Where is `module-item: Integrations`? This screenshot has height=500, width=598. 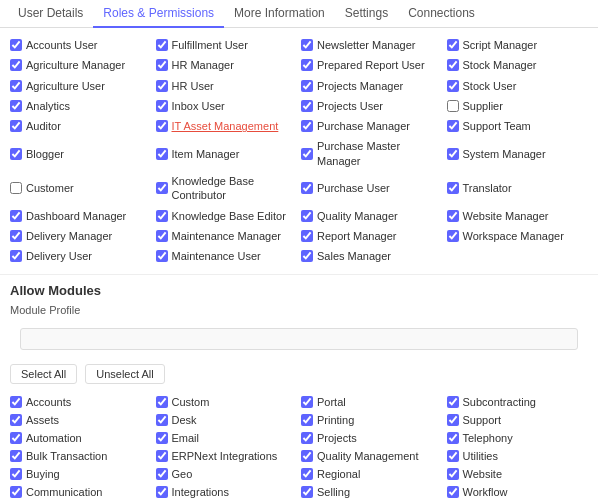
module-item: Integrations is located at coordinates (227, 492).